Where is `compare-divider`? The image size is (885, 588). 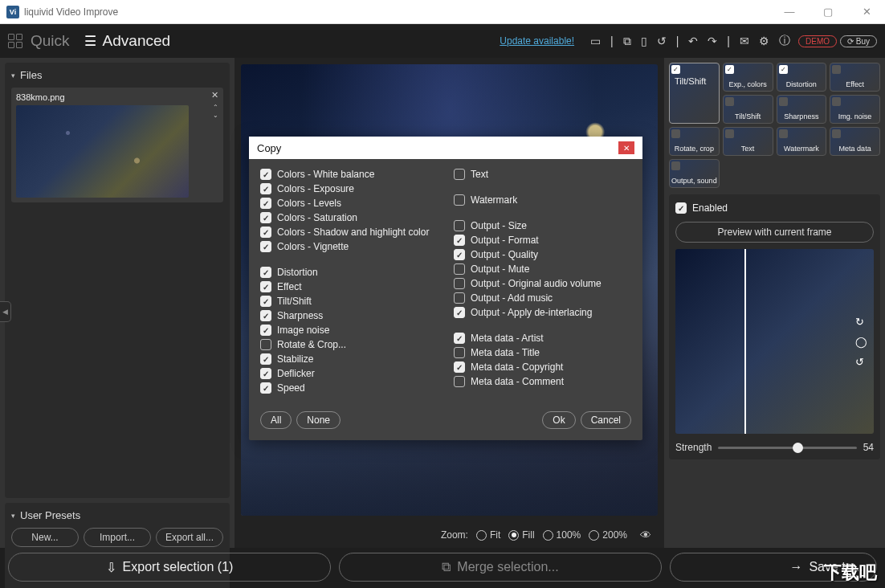
compare-divider is located at coordinates (745, 341).